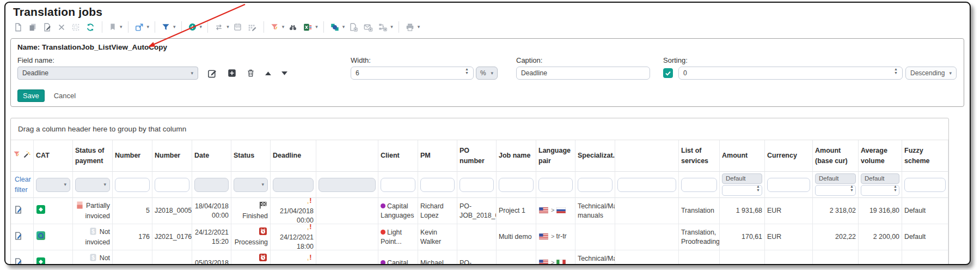 The image size is (980, 270). Describe the element at coordinates (172, 156) in the screenshot. I see `column-header-job_number: Number` at that location.